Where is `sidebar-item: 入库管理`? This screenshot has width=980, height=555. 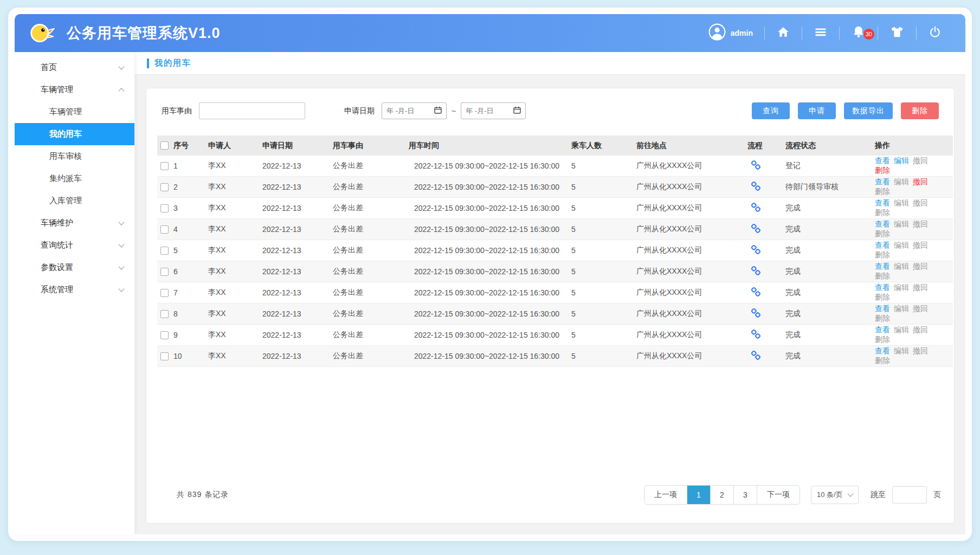
sidebar-item: 入库管理 is located at coordinates (75, 201).